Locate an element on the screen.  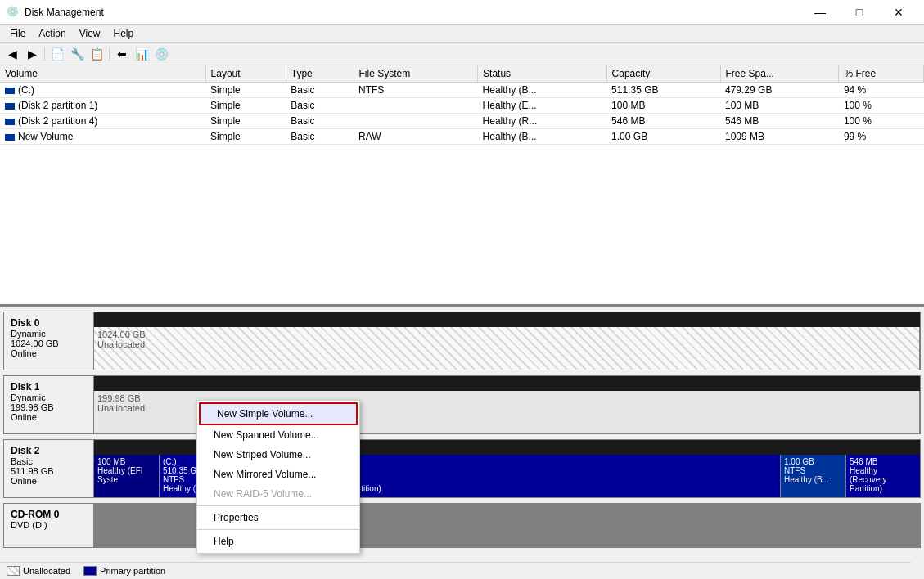
ctx-properties: Properties is located at coordinates (278, 518).